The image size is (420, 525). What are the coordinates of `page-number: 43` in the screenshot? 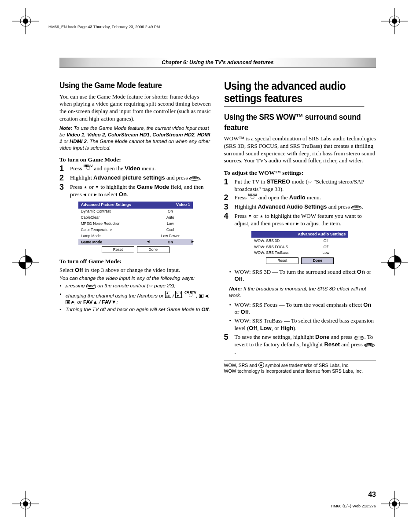 It's located at (372, 495).